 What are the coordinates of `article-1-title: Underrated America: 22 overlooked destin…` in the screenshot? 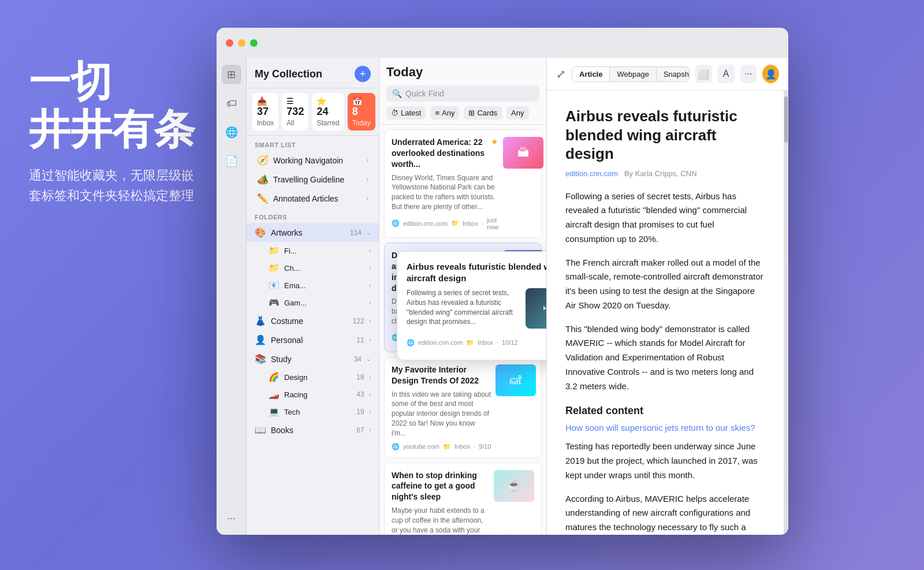 It's located at (441, 154).